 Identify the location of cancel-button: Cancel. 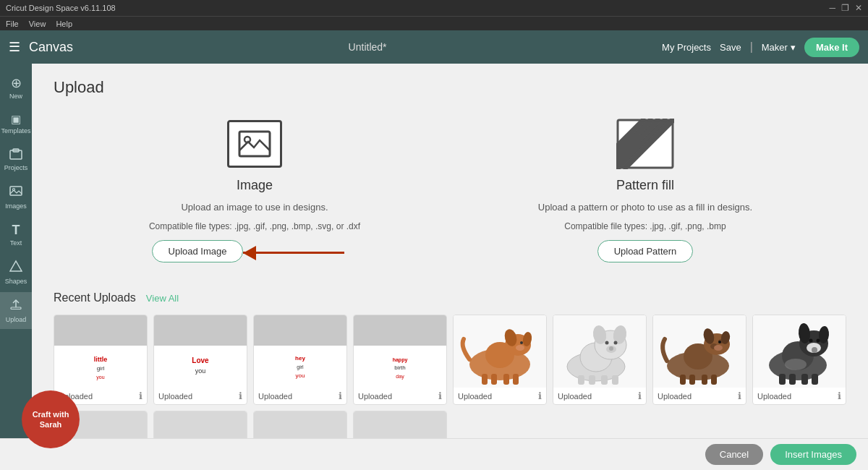
(734, 454).